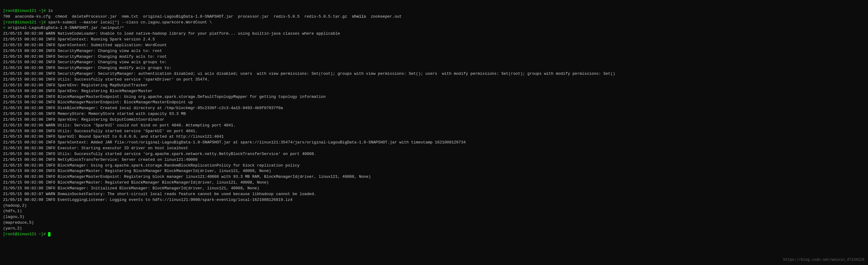 Image resolution: width=868 pixels, height=265 pixels. Describe the element at coordinates (434, 229) in the screenshot. I see `terminal-line: (yarn,2)` at that location.